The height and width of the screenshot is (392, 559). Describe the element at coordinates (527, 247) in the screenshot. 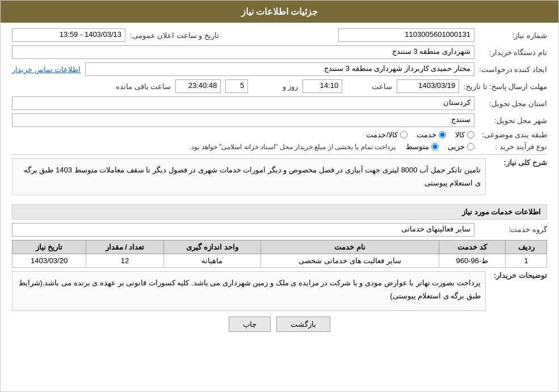

I see `col-row: ردیف` at that location.